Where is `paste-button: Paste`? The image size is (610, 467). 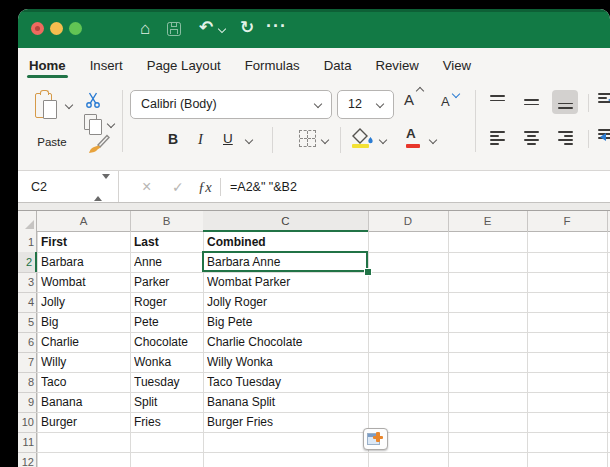 paste-button: Paste is located at coordinates (55, 121).